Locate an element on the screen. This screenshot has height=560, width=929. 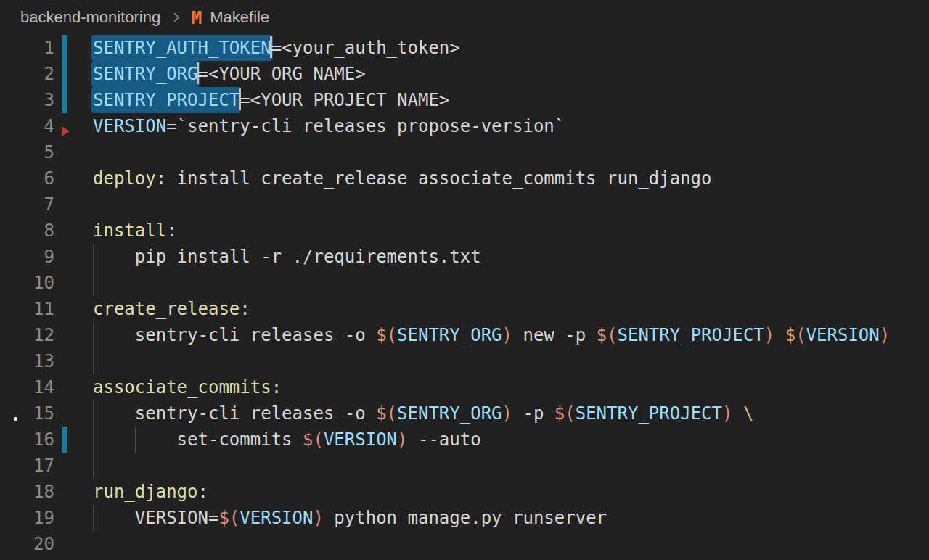
breadcrumb-file: Makefile is located at coordinates (240, 17).